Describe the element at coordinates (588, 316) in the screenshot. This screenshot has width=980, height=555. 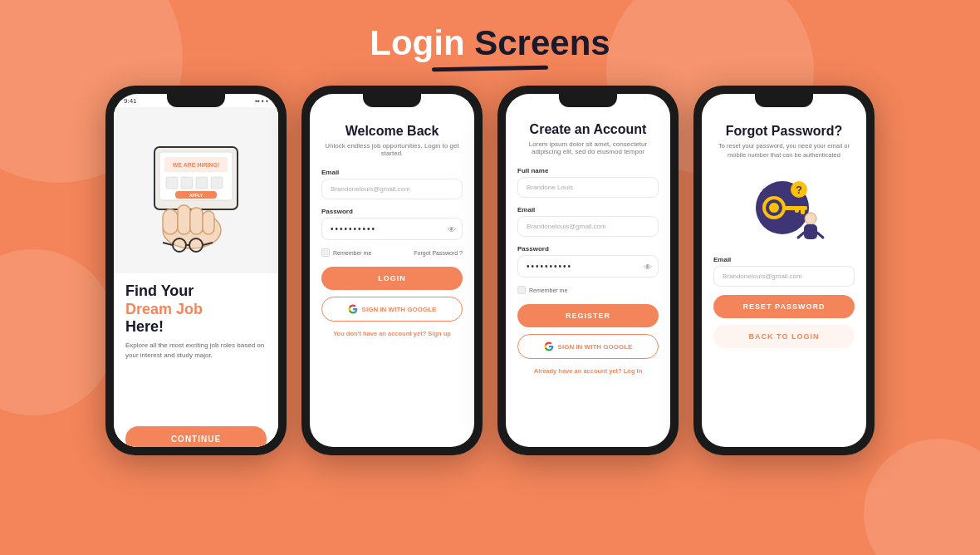
I see `register-button: REGISTER` at that location.